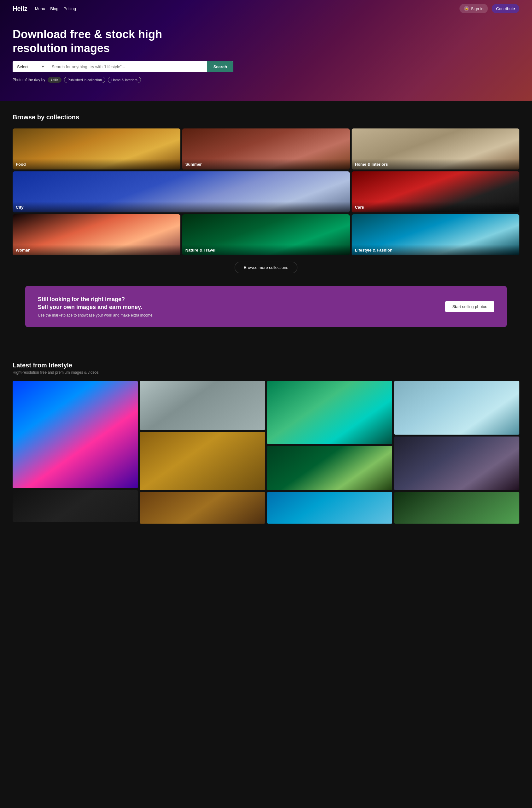 The width and height of the screenshot is (532, 808). I want to click on start-selling-button: Start selling photos, so click(470, 307).